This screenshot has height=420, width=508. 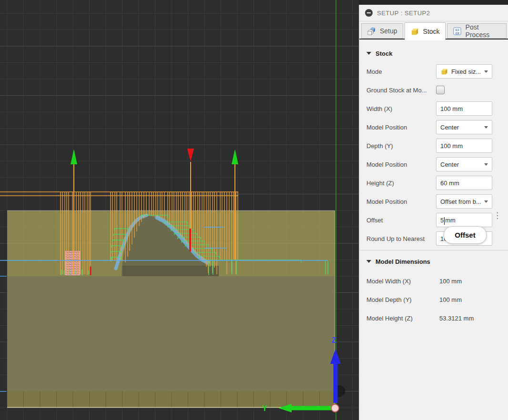 I want to click on z-axis-label: Z, so click(x=334, y=340).